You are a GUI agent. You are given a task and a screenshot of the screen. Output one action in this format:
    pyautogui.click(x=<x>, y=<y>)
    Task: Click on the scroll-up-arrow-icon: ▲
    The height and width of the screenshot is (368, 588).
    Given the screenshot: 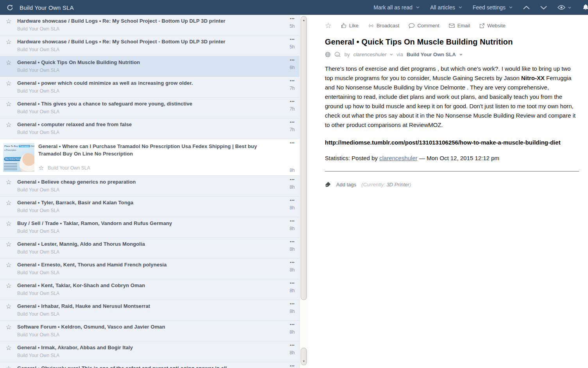 What is the action you would take?
    pyautogui.click(x=304, y=20)
    